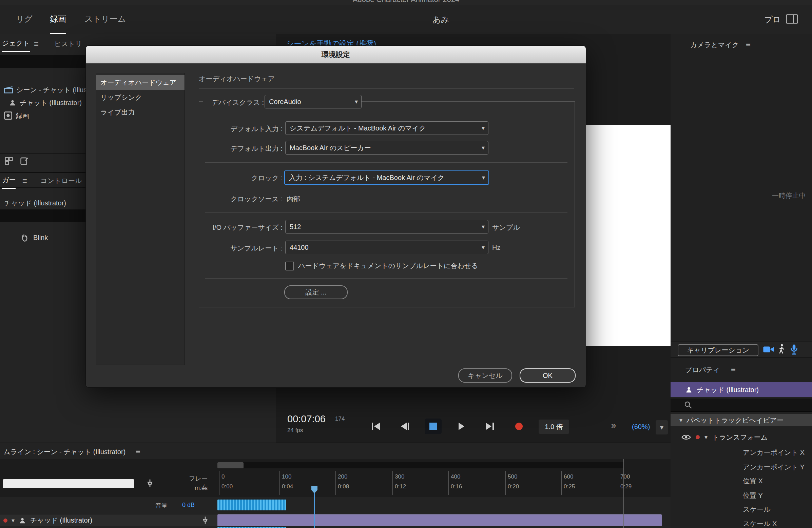  Describe the element at coordinates (16, 45) in the screenshot. I see `tab-project: ジェクト` at that location.